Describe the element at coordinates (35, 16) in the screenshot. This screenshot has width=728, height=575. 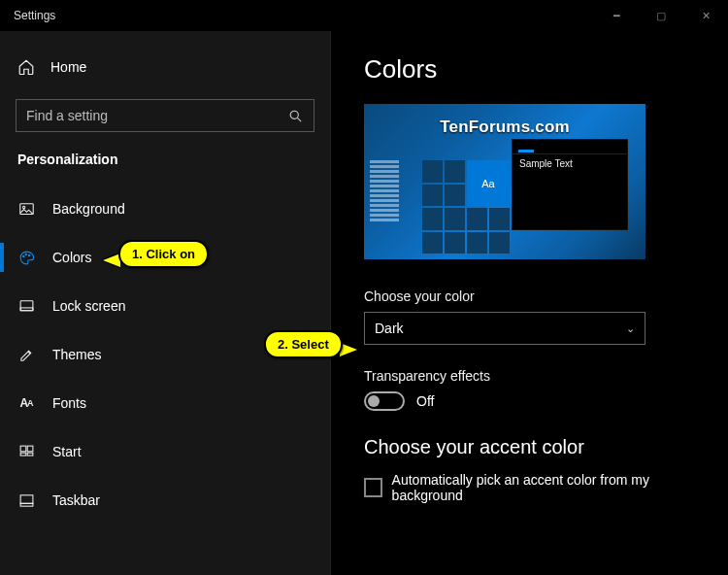
I see `window-title: Settings` at that location.